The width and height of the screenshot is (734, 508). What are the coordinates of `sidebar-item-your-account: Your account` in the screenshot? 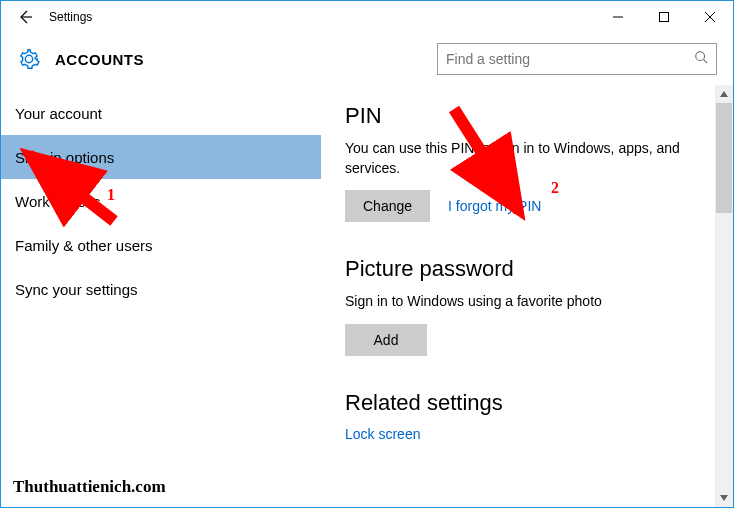 It's located at (161, 113).